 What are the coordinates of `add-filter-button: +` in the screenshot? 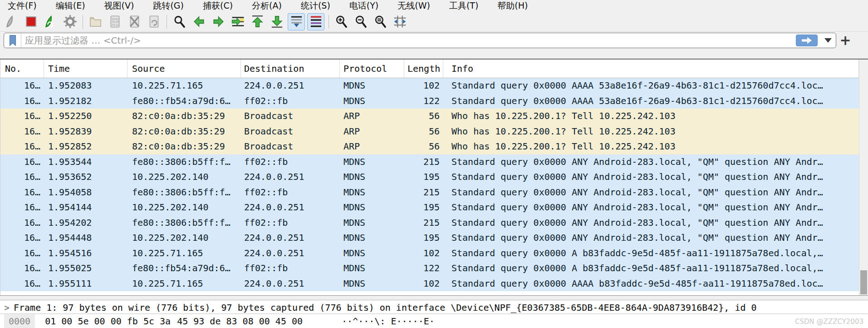 It's located at (845, 40).